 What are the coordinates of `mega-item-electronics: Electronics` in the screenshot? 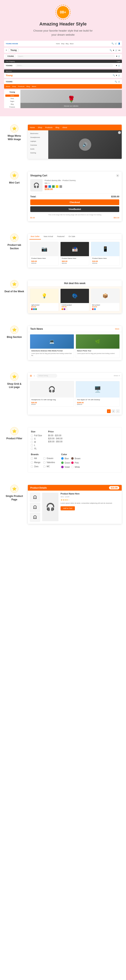 It's located at (38, 134).